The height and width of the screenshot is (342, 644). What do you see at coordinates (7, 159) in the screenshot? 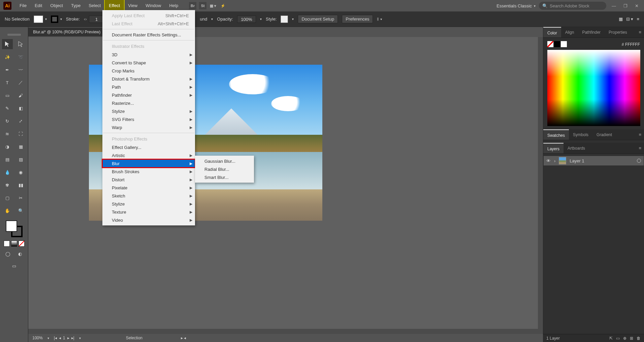
I see `mesh-tool: ▤` at bounding box center [7, 159].